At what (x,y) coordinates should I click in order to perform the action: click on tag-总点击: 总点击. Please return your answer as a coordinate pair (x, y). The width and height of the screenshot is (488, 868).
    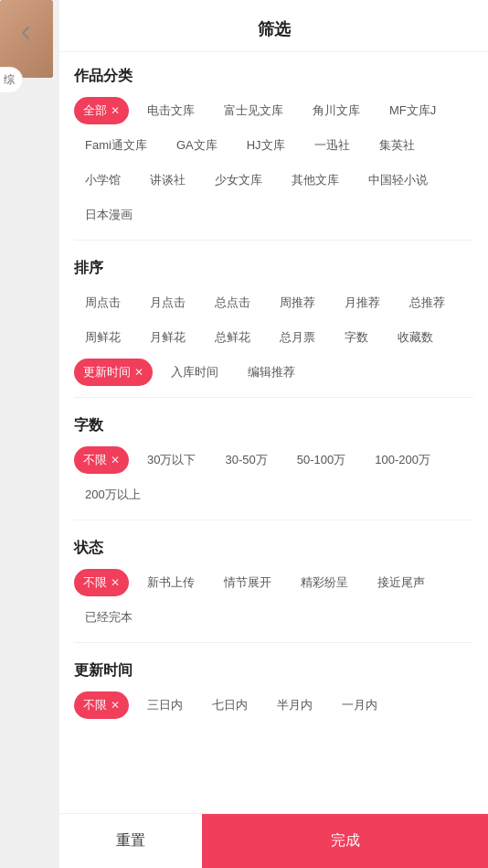
    Looking at the image, I should click on (232, 303).